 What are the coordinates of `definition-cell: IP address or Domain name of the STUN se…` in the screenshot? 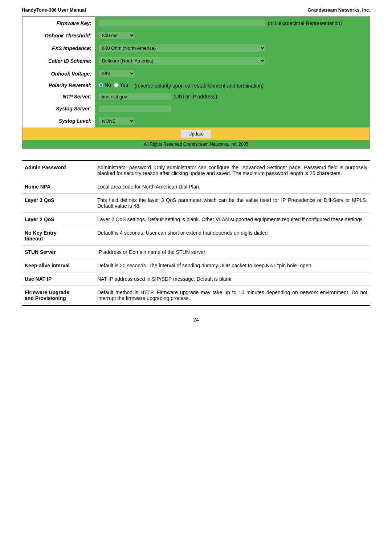 It's located at (232, 252).